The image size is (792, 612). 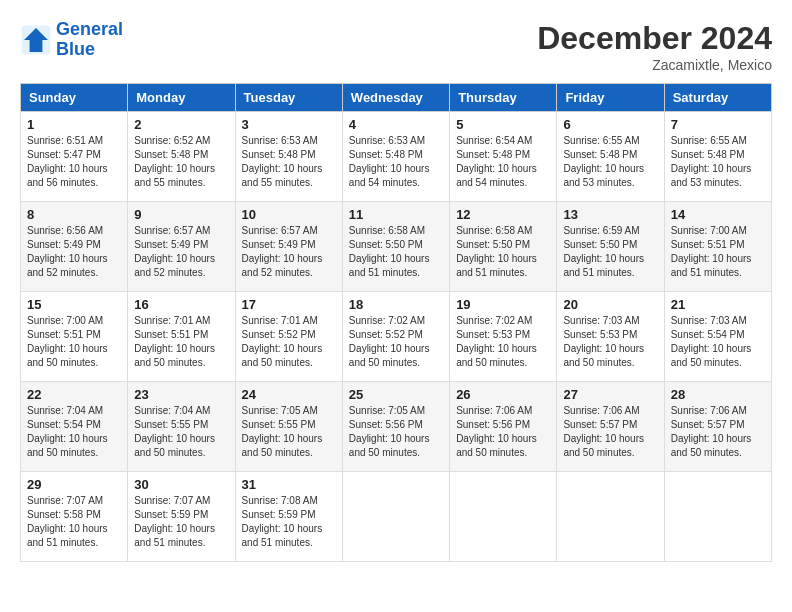 What do you see at coordinates (504, 427) in the screenshot?
I see `calendar-cell: 26 Sunrise: 7:06 AM Sunset: 5:56 PM Dayl…` at bounding box center [504, 427].